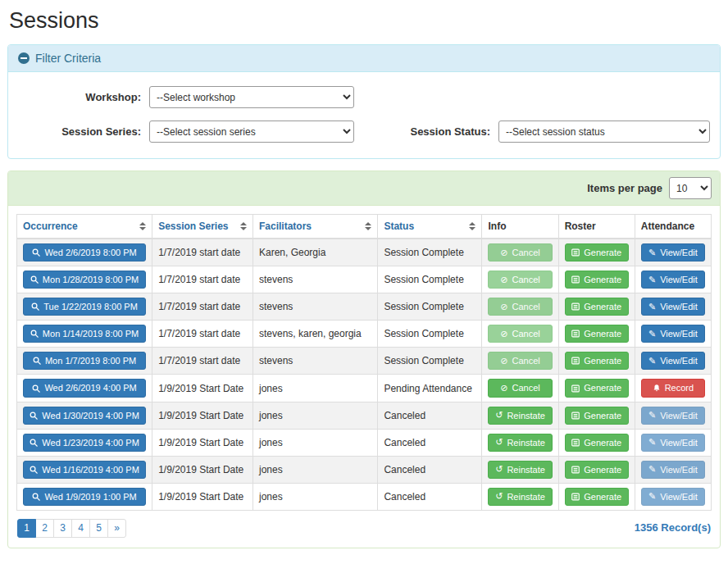 Image resolution: width=728 pixels, height=573 pixels. I want to click on filter-panel-header: Filter Criteria, so click(364, 59).